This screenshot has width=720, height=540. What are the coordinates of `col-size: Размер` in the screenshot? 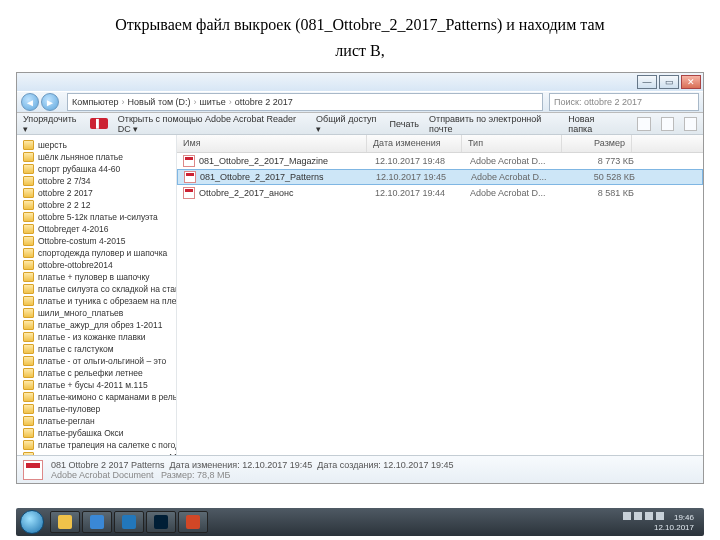 It's located at (597, 144).